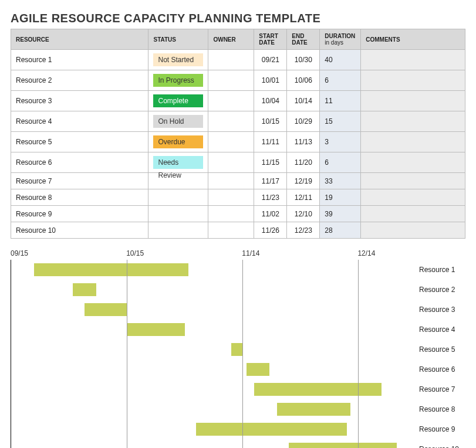  Describe the element at coordinates (303, 40) in the screenshot. I see `col-end: END DATE` at that location.